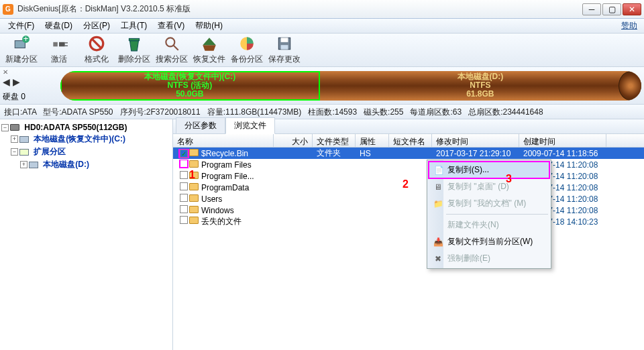 This screenshot has height=350, width=644. What do you see at coordinates (476, 141) in the screenshot?
I see `col-mtime: 修改时间` at bounding box center [476, 141].